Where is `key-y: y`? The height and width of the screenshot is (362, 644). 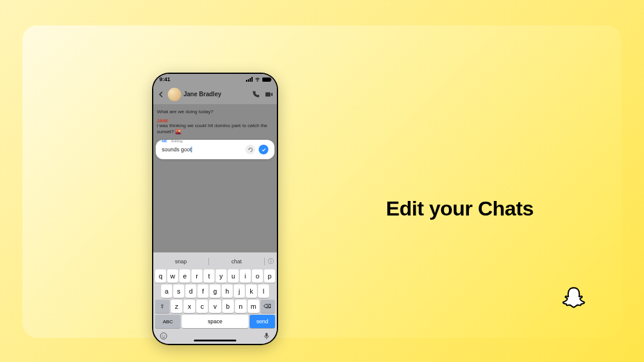
key-y: y is located at coordinates (221, 276).